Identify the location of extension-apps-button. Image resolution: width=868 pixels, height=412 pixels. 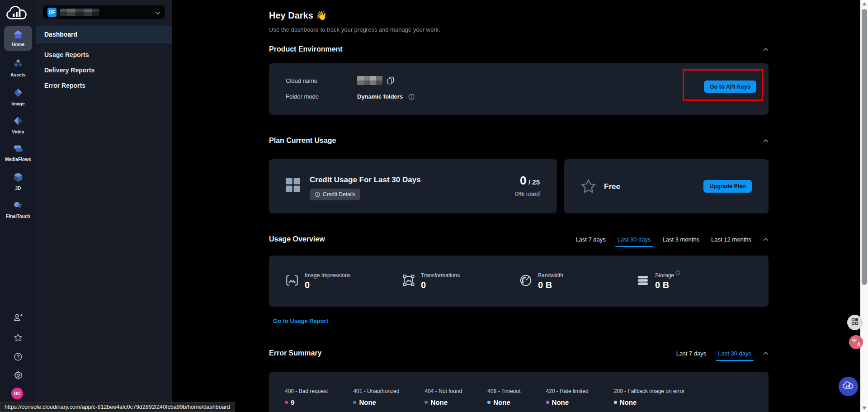
(855, 322).